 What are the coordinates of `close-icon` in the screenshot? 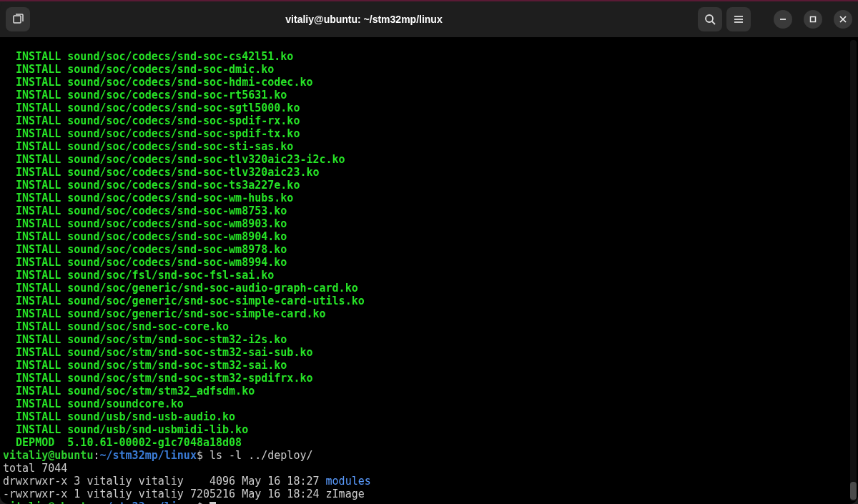 It's located at (843, 19).